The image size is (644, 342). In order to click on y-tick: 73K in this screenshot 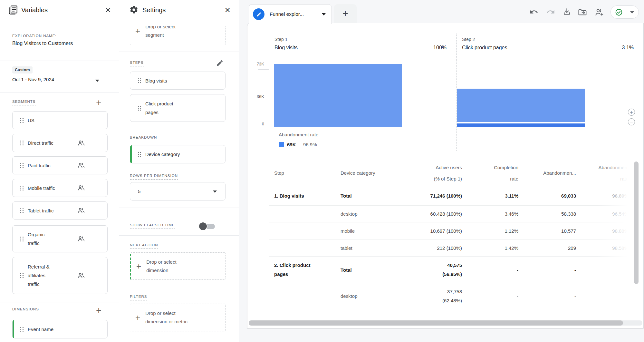, I will do `click(257, 64)`.